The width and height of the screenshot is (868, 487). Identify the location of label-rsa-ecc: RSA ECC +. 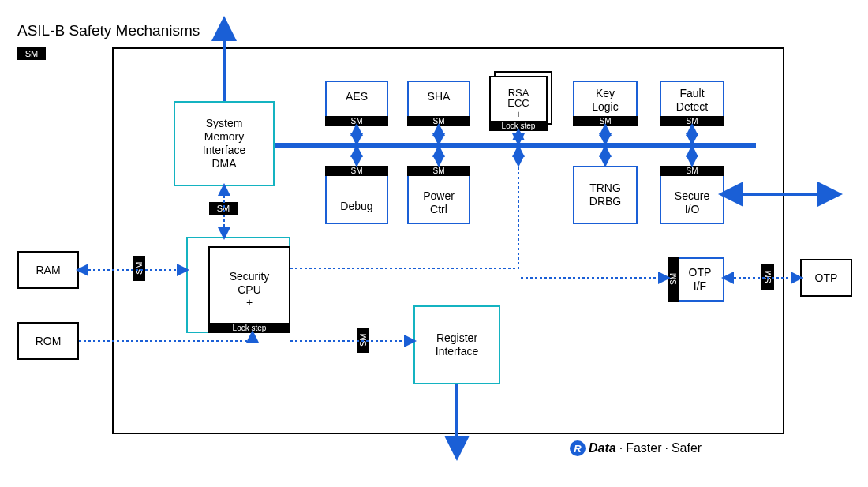
(518, 104).